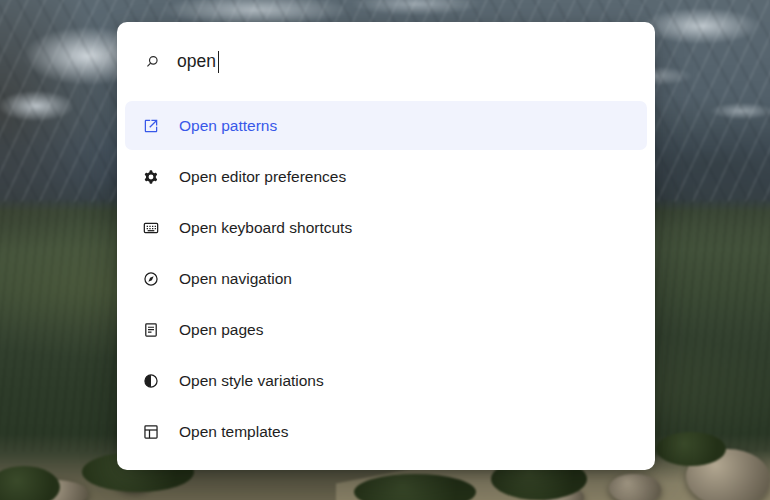 The image size is (770, 500). I want to click on search-icon, so click(152, 62).